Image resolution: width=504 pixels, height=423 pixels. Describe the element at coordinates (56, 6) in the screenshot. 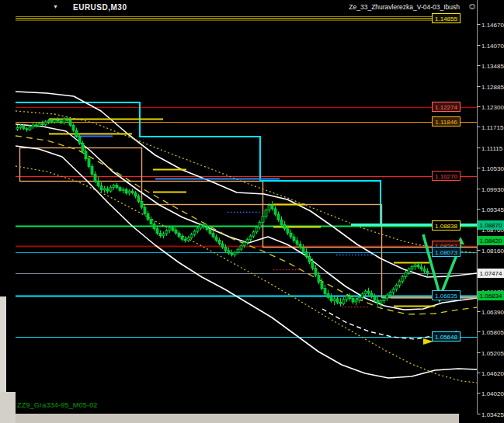

I see `window-menu-arrow-icon: ▼` at that location.